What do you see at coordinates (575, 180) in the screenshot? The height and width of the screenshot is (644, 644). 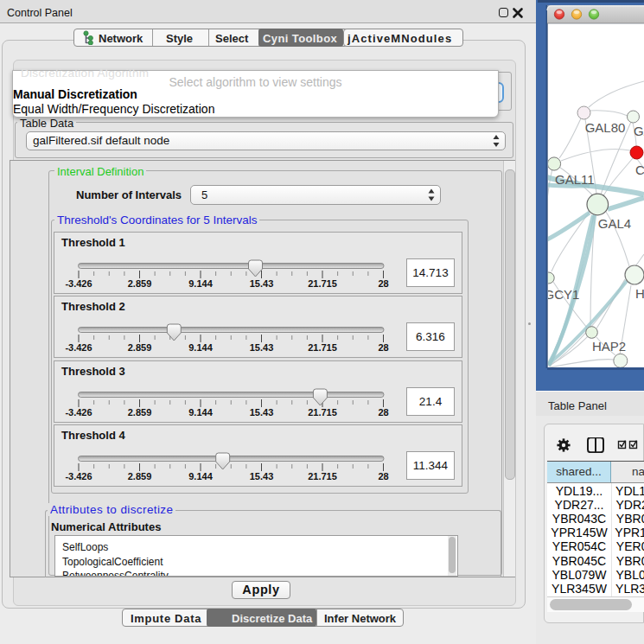 I see `svg-text: GAL11` at bounding box center [575, 180].